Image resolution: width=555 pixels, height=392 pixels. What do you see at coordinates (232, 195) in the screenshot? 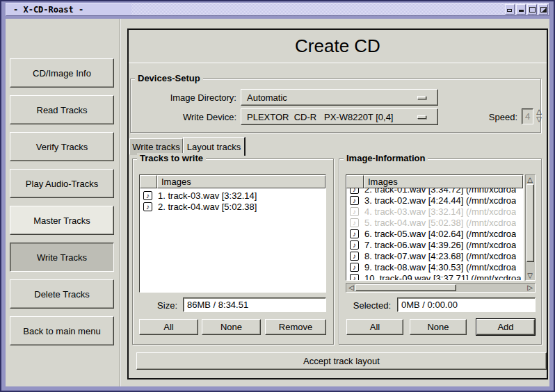
I see `track-row: ♪ 1. track-03.wav [3:32.14]` at bounding box center [232, 195].